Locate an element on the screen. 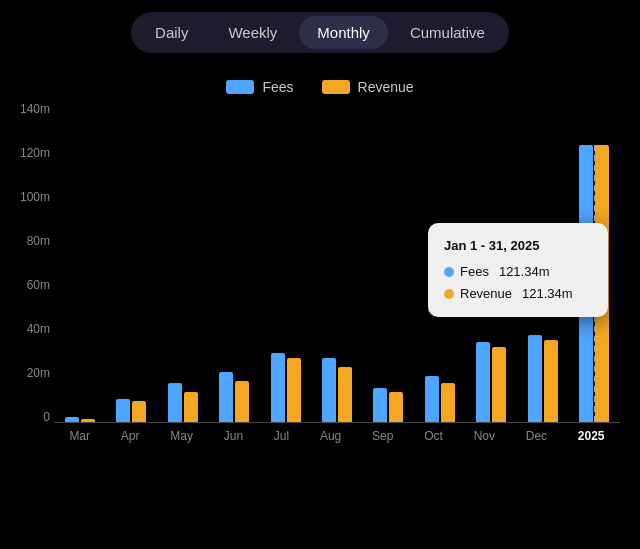 This screenshot has height=549, width=640. fees-bar-oct is located at coordinates (432, 399).